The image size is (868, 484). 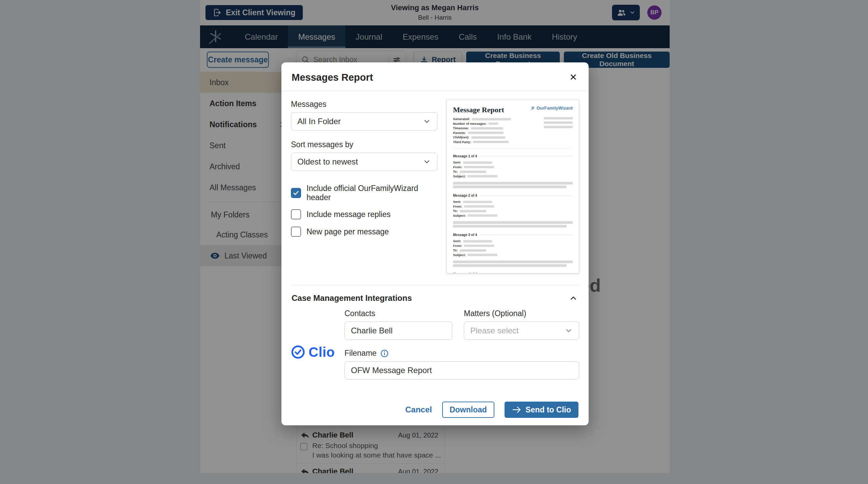 What do you see at coordinates (364, 104) in the screenshot?
I see `messages-select-label: Messages` at bounding box center [364, 104].